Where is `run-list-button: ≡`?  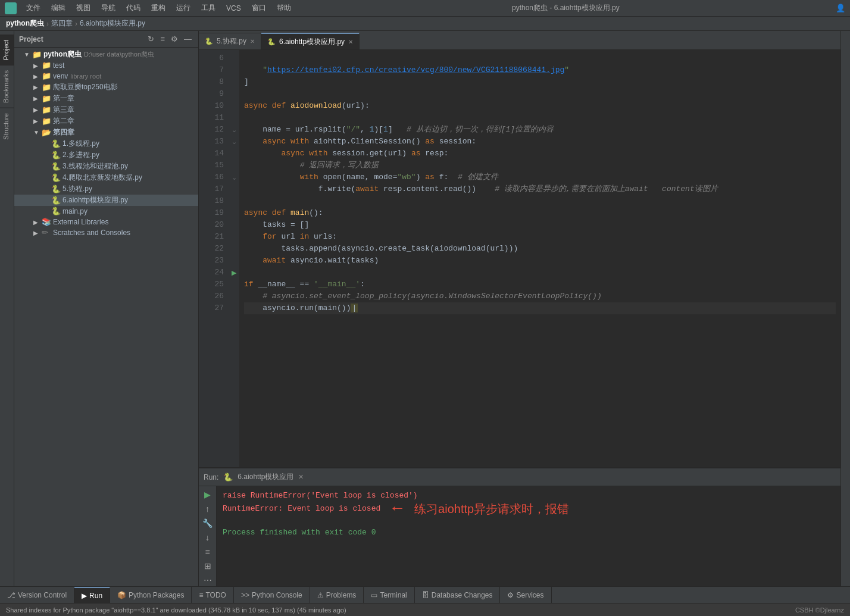 run-list-button: ≡ is located at coordinates (207, 552).